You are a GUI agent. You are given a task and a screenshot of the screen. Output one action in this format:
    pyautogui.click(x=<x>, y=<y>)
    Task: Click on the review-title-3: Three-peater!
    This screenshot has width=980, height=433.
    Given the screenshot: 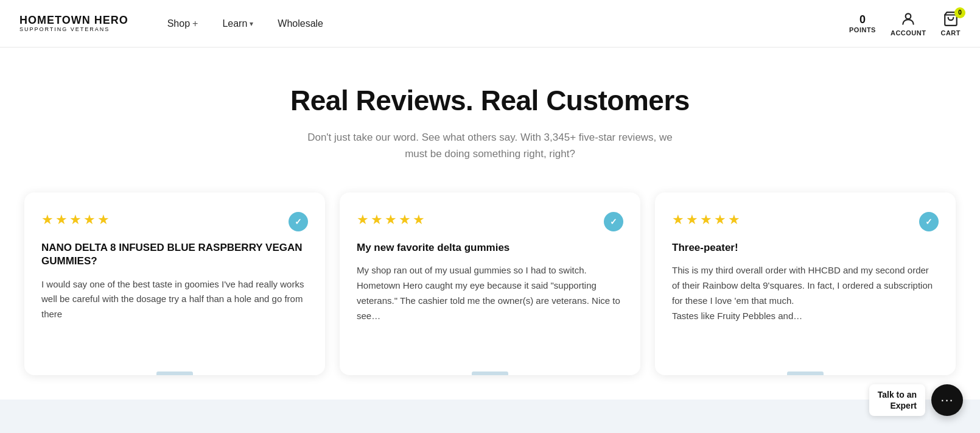 What is the action you would take?
    pyautogui.click(x=805, y=248)
    